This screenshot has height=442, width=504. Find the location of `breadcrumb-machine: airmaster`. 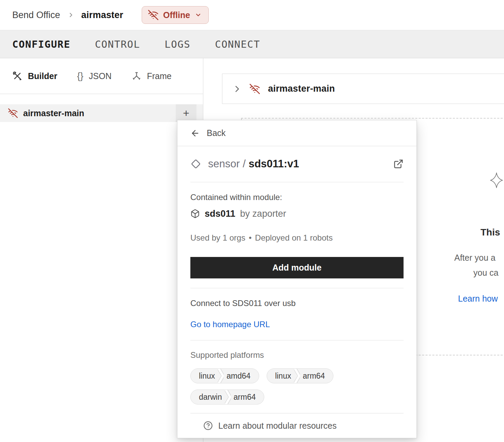

breadcrumb-machine: airmaster is located at coordinates (102, 15).